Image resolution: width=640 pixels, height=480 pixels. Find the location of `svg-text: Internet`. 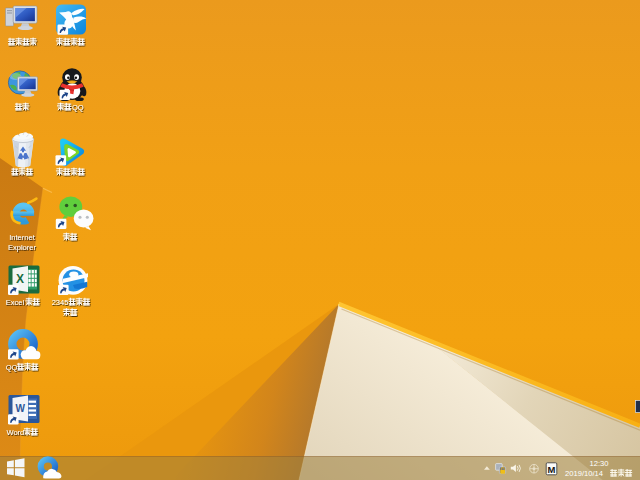

svg-text: Internet is located at coordinates (22, 238).